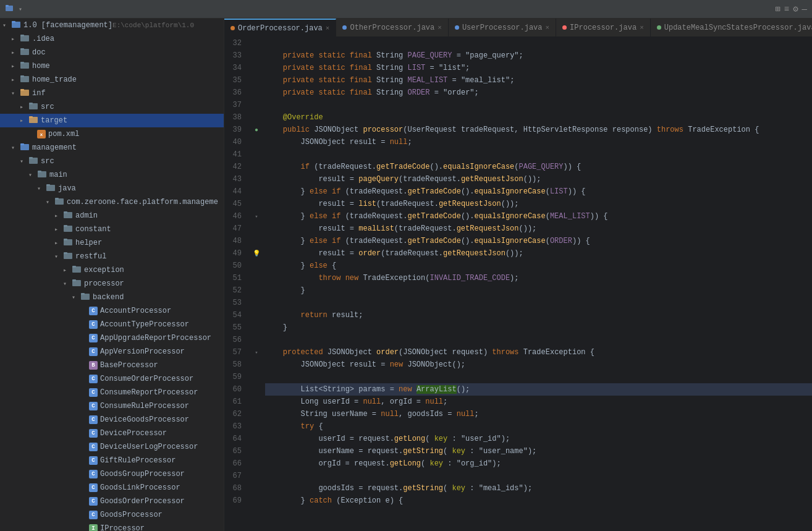  I want to click on line-number: 54, so click(235, 315).